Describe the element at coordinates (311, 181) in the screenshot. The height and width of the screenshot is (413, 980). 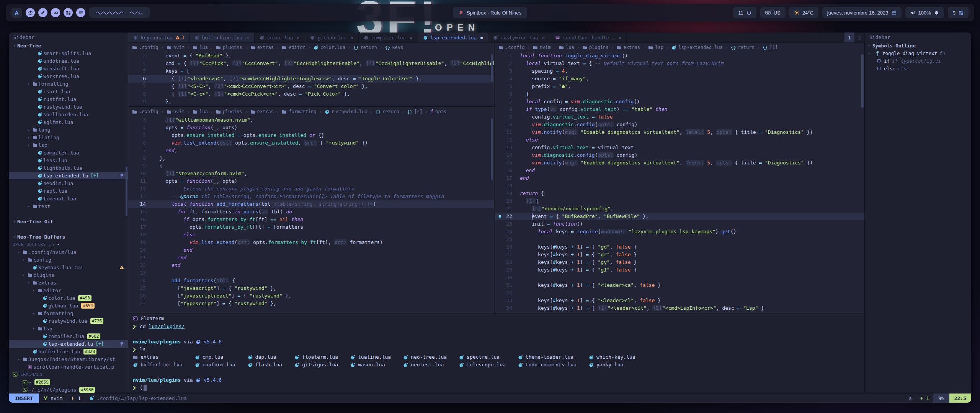
I see `code-line: 11 opts = function(_, opts)` at that location.